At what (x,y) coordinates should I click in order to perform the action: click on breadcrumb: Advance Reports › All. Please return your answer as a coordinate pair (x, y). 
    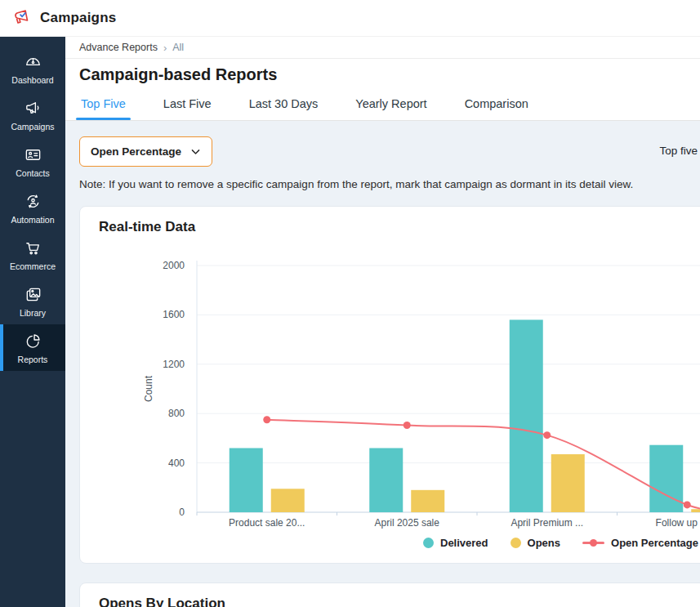
    Looking at the image, I should click on (382, 47).